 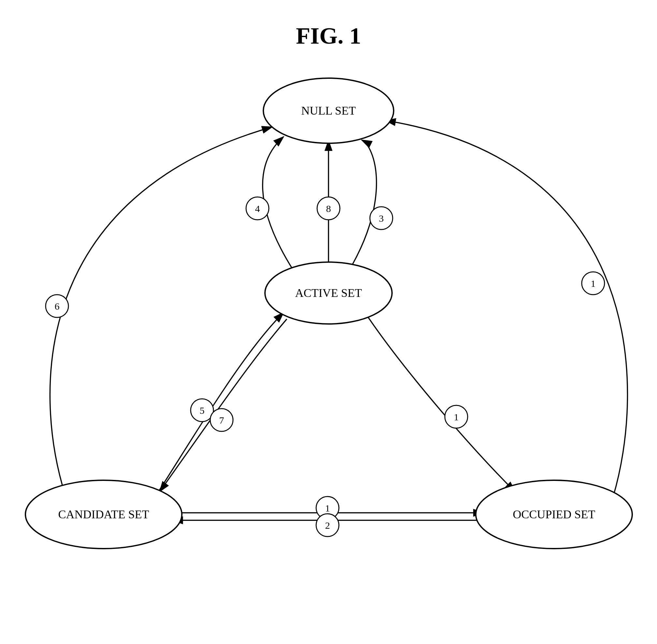 What do you see at coordinates (202, 410) in the screenshot?
I see `edge-label-5: 5` at bounding box center [202, 410].